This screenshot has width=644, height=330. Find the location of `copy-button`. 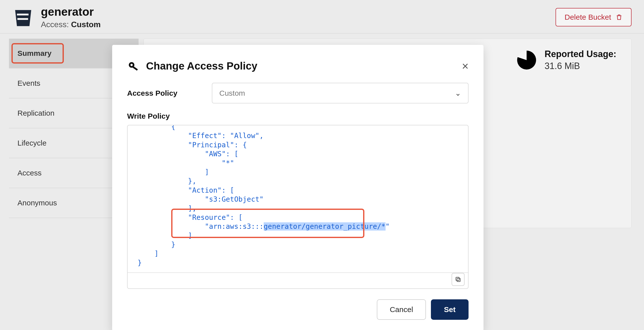

copy-button is located at coordinates (458, 280).